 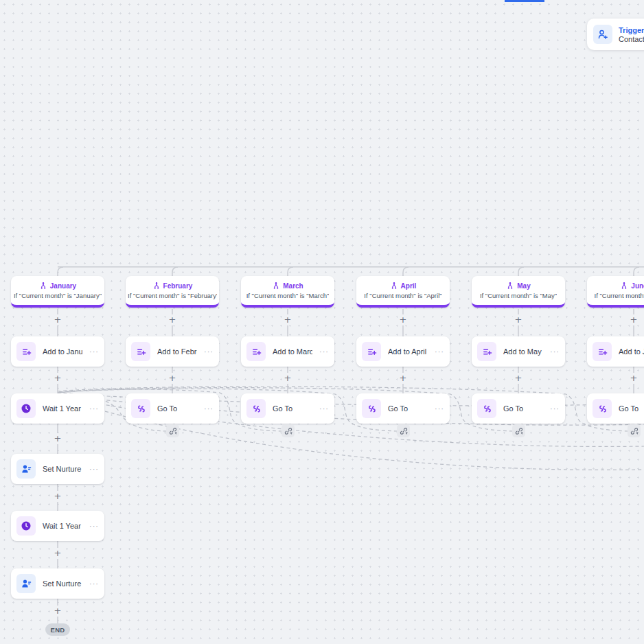 What do you see at coordinates (632, 352) in the screenshot?
I see `action-node-label: Add to June Workflow` at bounding box center [632, 352].